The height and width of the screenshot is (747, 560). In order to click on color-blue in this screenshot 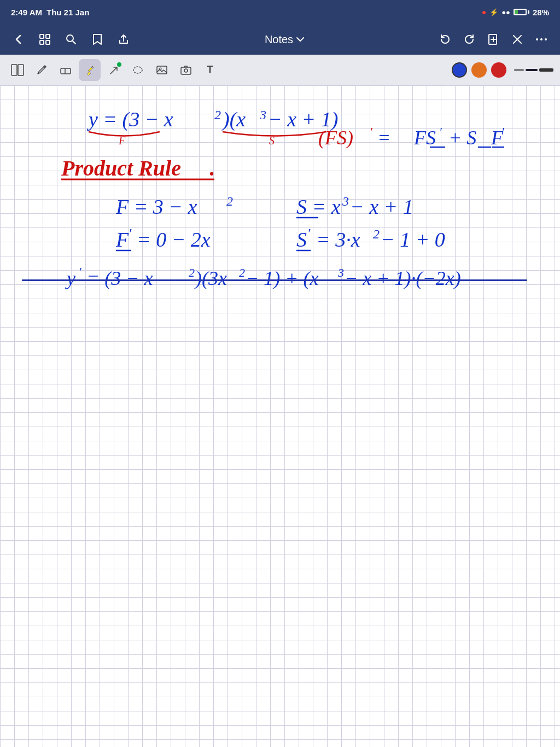, I will do `click(459, 70)`.